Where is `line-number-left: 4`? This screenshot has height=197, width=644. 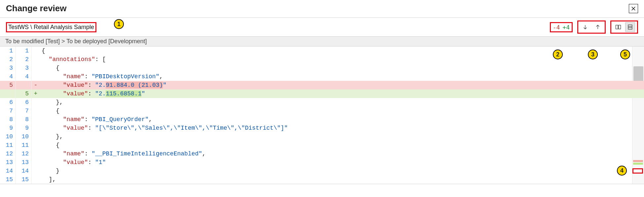
line-number-left: 4 is located at coordinates (8, 77).